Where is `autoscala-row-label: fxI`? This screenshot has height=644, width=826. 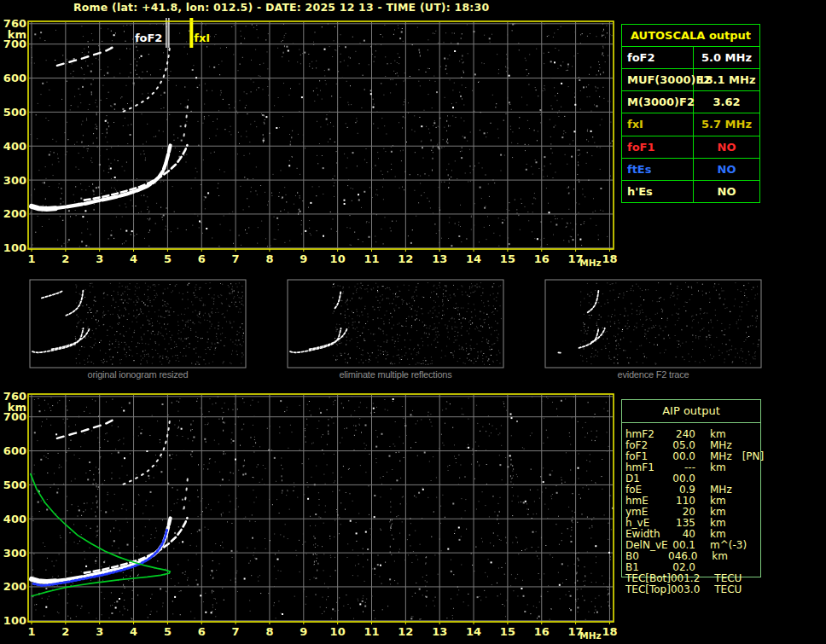 autoscala-row-label: fxI is located at coordinates (658, 125).